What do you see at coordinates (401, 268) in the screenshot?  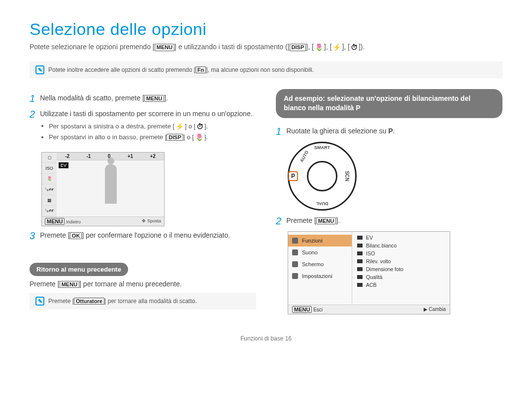 I see `menu-items: EV Bilanc.bianco ISO Rilev. volto Dimens…` at bounding box center [401, 268].